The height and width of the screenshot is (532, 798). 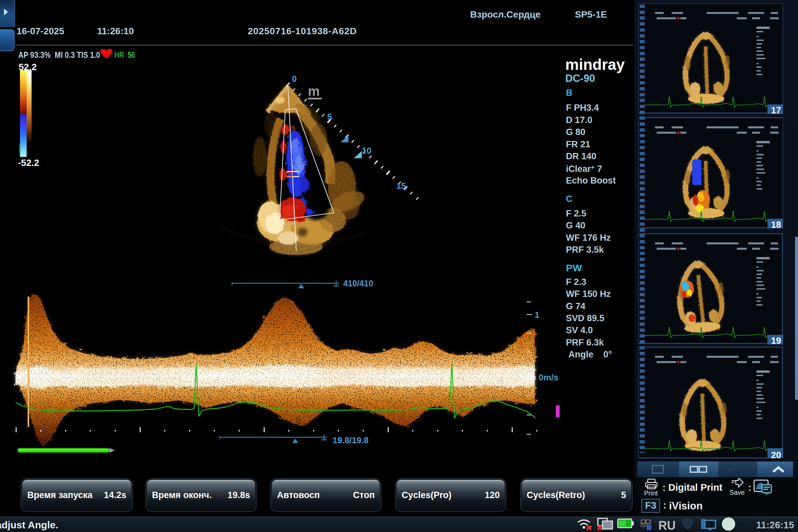 I want to click on svg-text: 17, so click(x=776, y=111).